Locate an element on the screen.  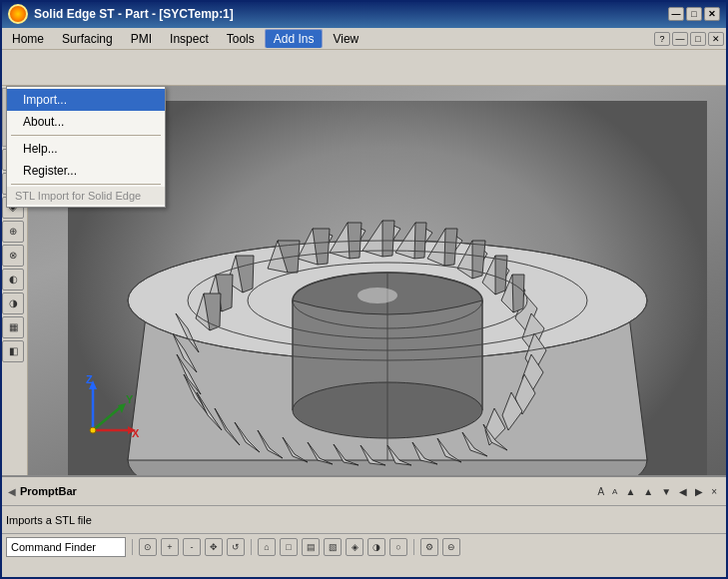
menu-minimize: — is located at coordinates (680, 39).